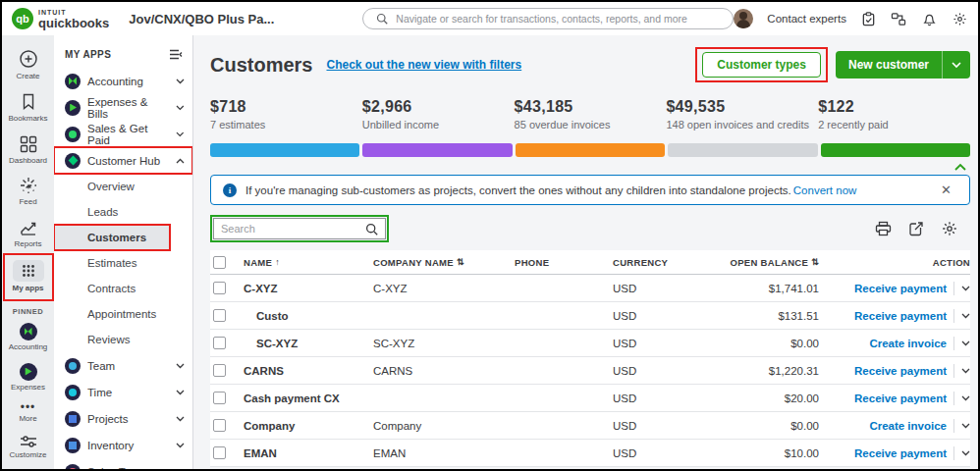 The height and width of the screenshot is (471, 980). What do you see at coordinates (124, 445) in the screenshot?
I see `sidebar-item-inventory: Inventory` at bounding box center [124, 445].